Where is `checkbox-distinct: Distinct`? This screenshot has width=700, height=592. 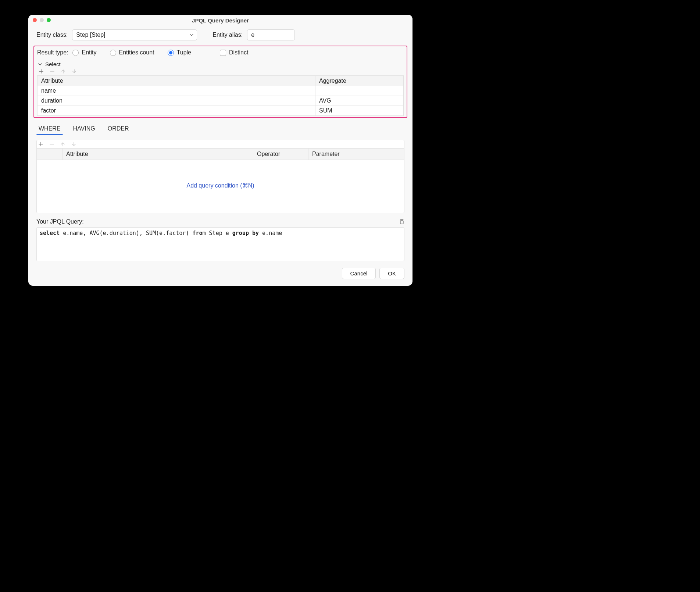
checkbox-distinct: Distinct is located at coordinates (234, 53).